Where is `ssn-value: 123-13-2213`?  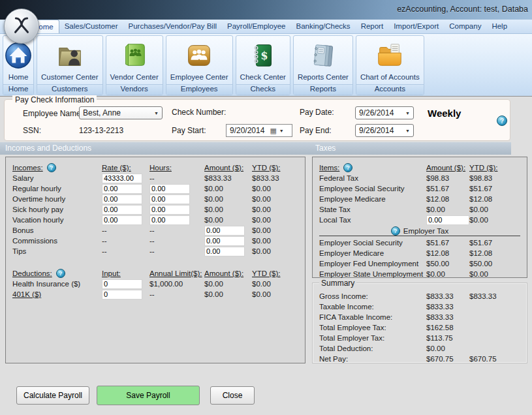
ssn-value: 123-13-2213 is located at coordinates (101, 131).